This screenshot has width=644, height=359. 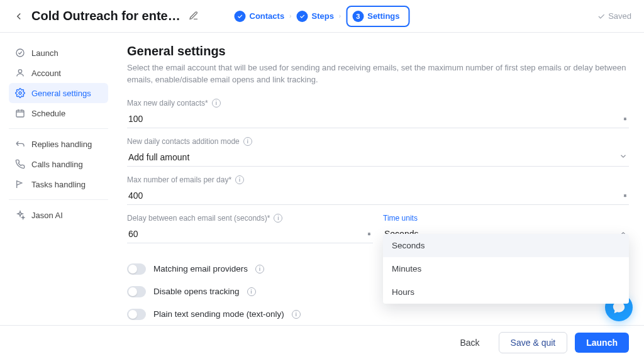 What do you see at coordinates (58, 144) in the screenshot?
I see `sidebar-item-replies: Replies handling` at bounding box center [58, 144].